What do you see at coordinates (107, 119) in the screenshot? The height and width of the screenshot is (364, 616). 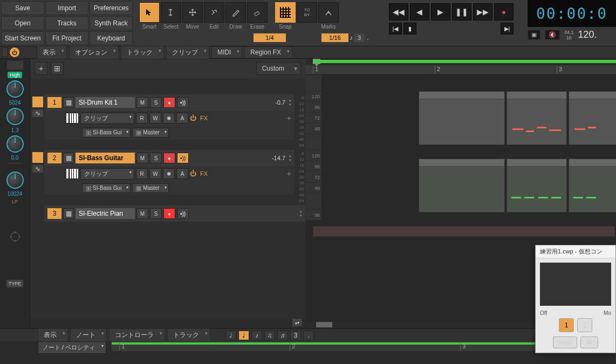 I see `track-1-clip-dd: クリップ` at bounding box center [107, 119].